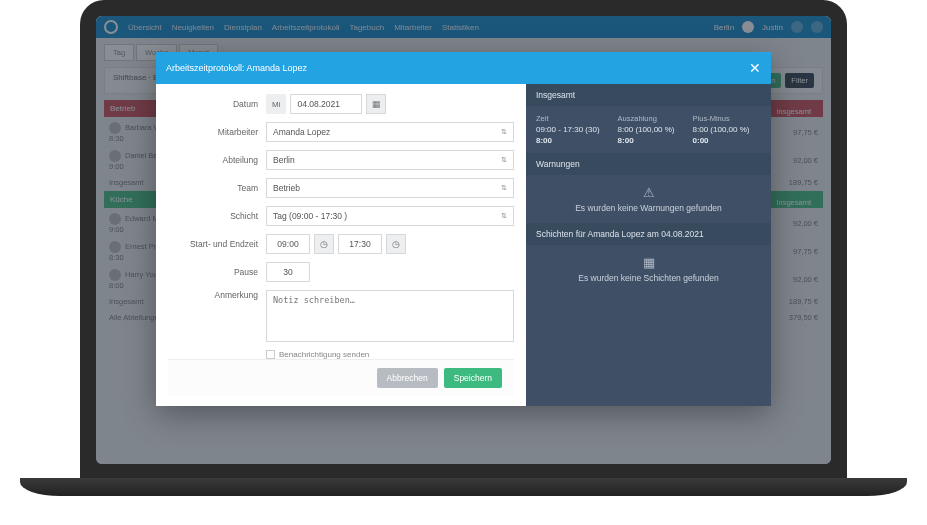 This screenshot has width=927, height=525. I want to click on modal-title: Arbeitszeitprotokoll: Amanda Lopez, so click(236, 68).